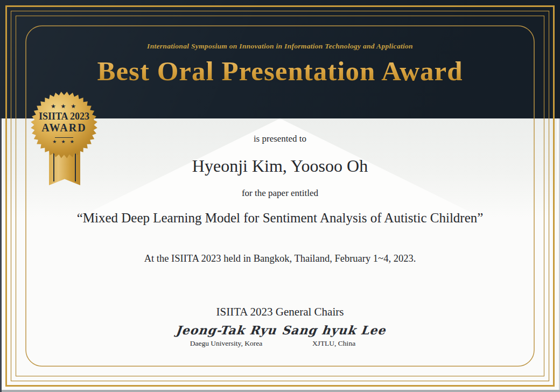 The height and width of the screenshot is (392, 560). What do you see at coordinates (64, 138) in the screenshot?
I see `badge-divider` at bounding box center [64, 138].